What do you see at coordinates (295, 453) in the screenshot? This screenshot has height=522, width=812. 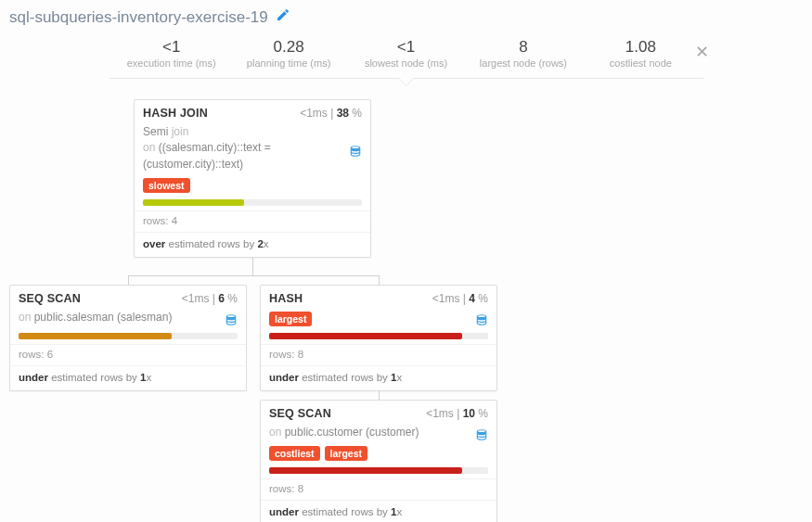 I see `tag-costliest: costliest` at bounding box center [295, 453].